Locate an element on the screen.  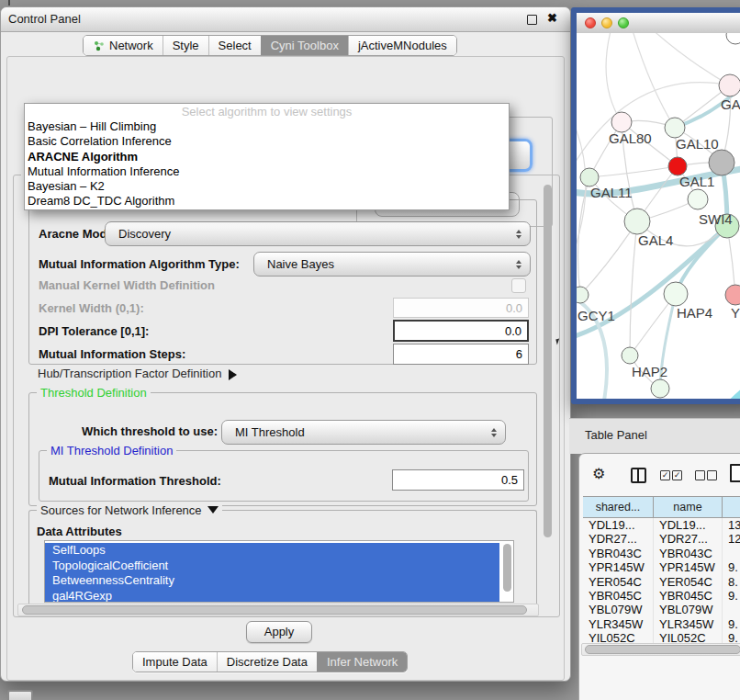
graph-node-hap4 is located at coordinates (676, 294).